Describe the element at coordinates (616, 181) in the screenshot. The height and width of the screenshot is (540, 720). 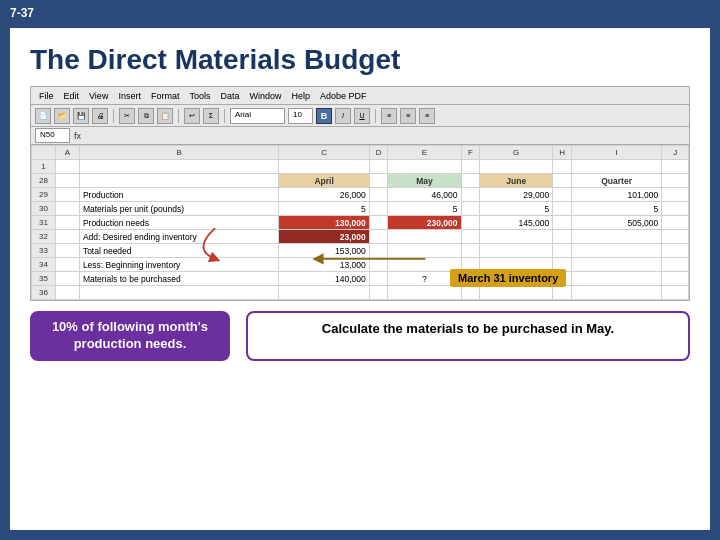
I see `cell-quarter-header: Quarter` at that location.